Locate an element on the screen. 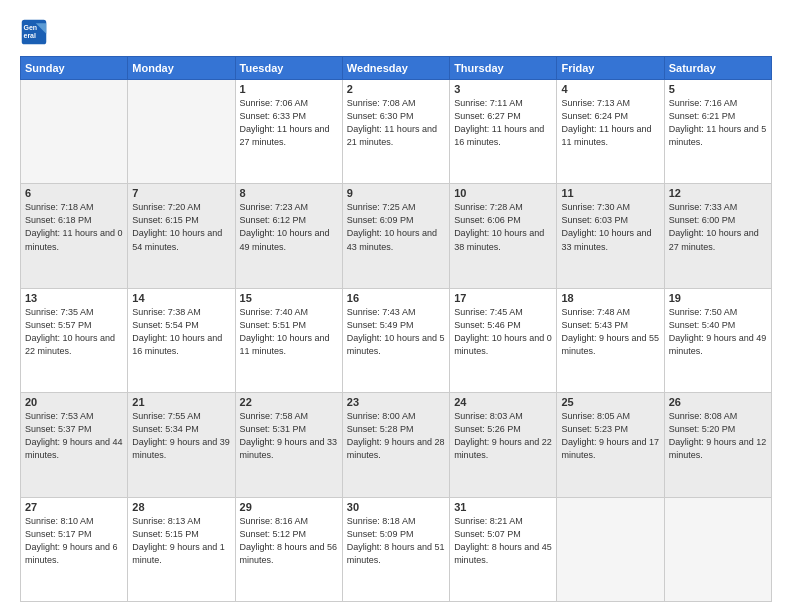 This screenshot has height=612, width=792. day-number: 19 is located at coordinates (718, 298).